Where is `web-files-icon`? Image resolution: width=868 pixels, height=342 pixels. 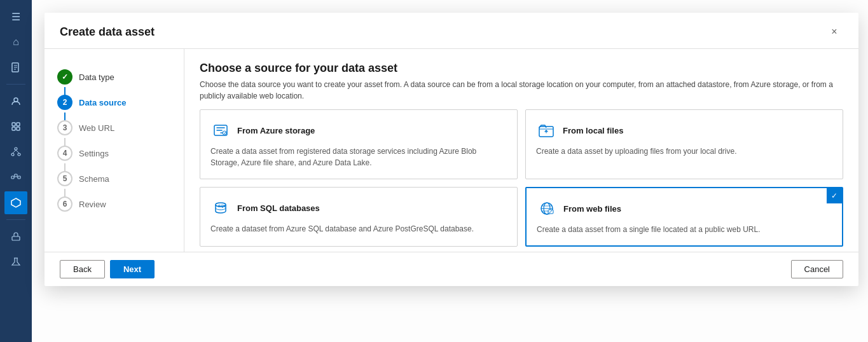
web-files-icon is located at coordinates (547, 209).